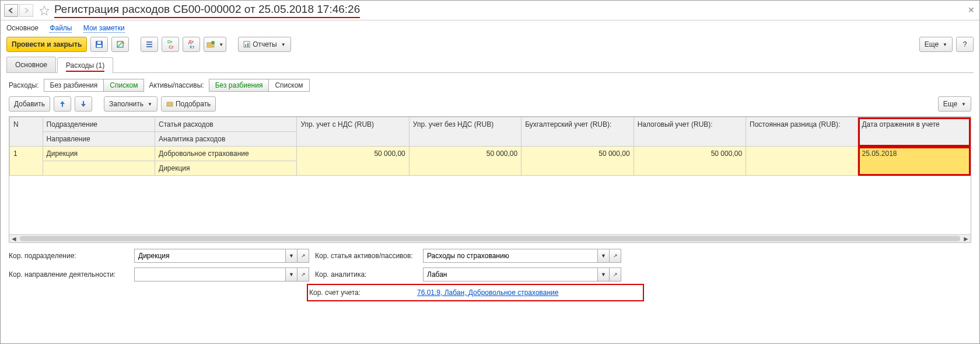  I want to click on reports-button: Отчеты▼, so click(264, 44).